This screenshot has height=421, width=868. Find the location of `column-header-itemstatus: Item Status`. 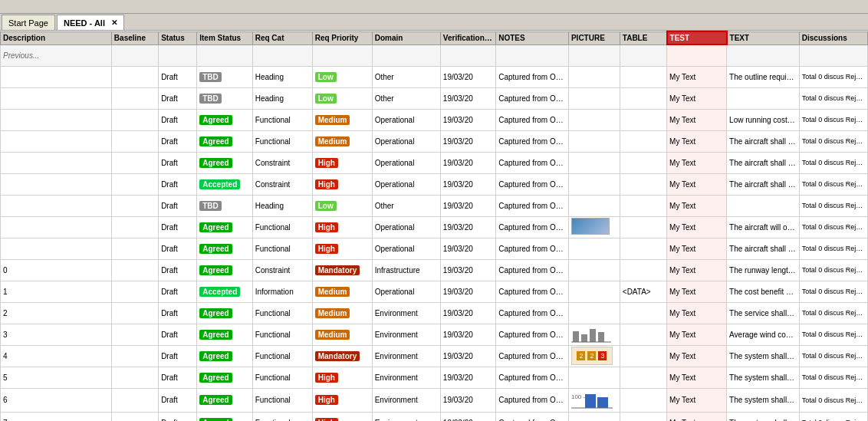

column-header-itemstatus: Item Status is located at coordinates (225, 38).